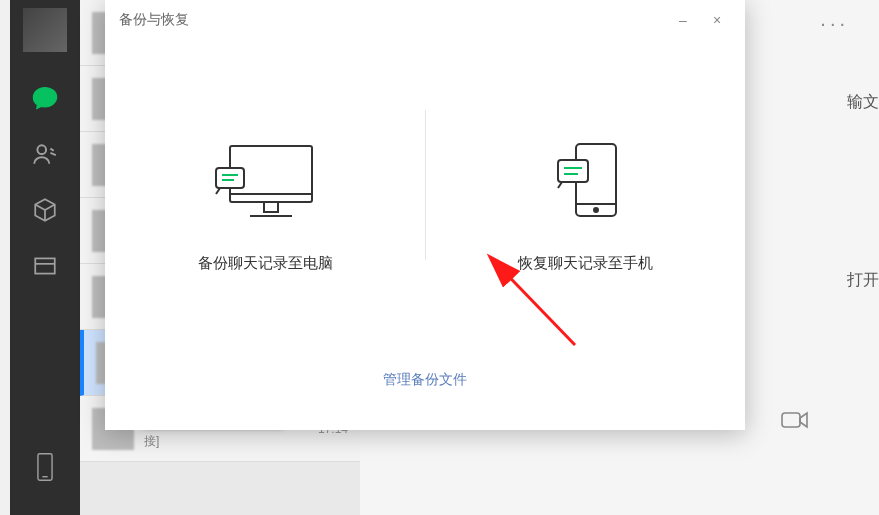 The height and width of the screenshot is (515, 879). Describe the element at coordinates (45, 98) in the screenshot. I see `chat-bubble-icon` at that location.